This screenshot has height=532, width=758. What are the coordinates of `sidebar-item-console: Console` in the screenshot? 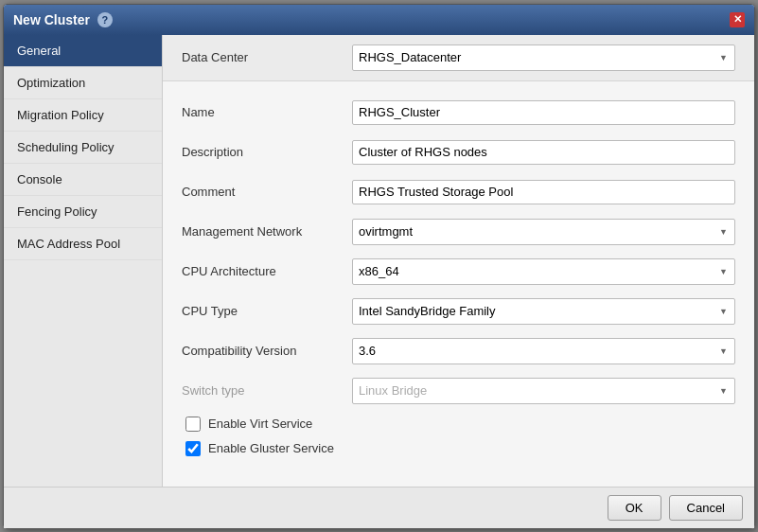 It's located at (83, 180).